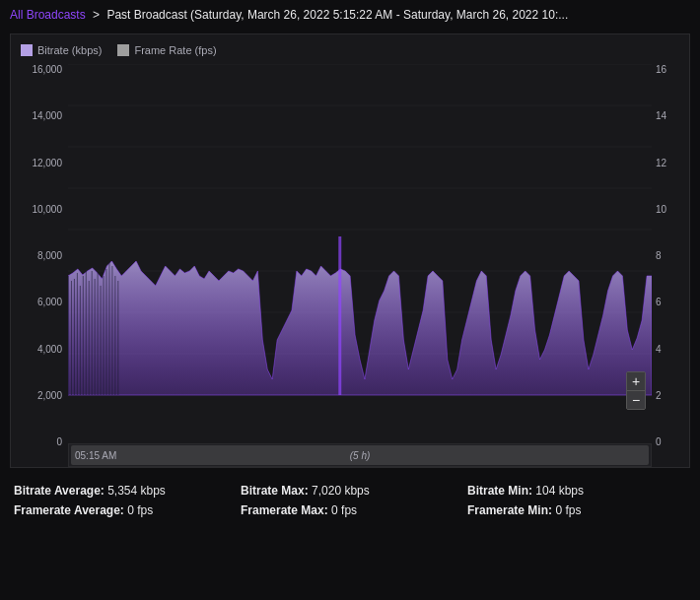  Describe the element at coordinates (140, 510) in the screenshot. I see `stat-framerate-avg-value: 0 fps` at that location.